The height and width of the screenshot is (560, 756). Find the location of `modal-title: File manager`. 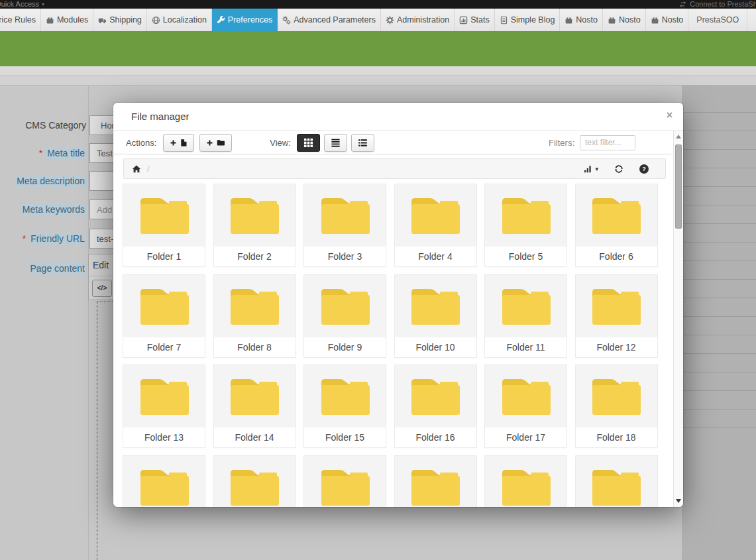

modal-title: File manager is located at coordinates (398, 117).